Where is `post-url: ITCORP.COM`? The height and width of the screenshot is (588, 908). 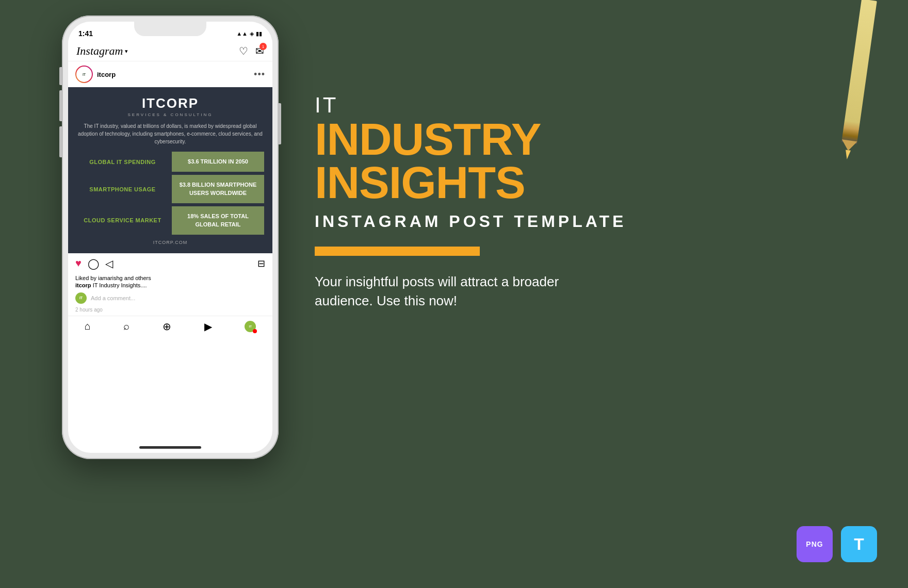 post-url: ITCORP.COM is located at coordinates (170, 242).